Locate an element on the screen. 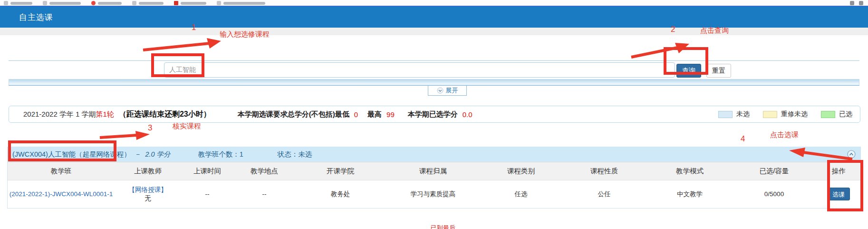  teacher-name: 无 is located at coordinates (148, 199).